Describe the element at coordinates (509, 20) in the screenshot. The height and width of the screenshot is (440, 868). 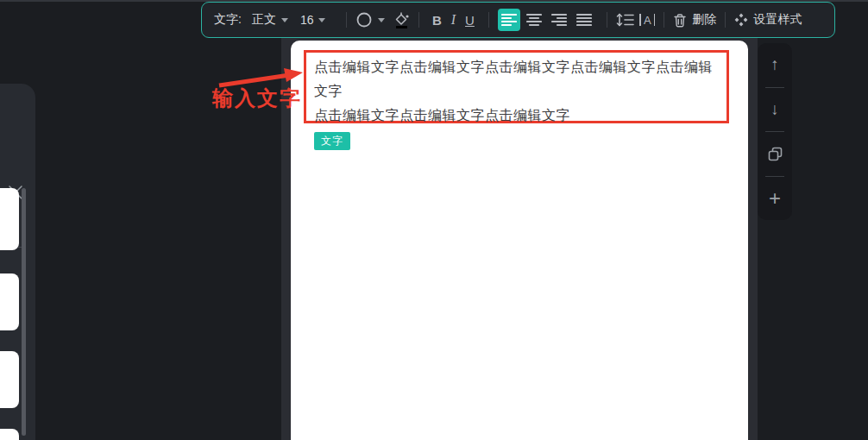
I see `align-left-icon` at that location.